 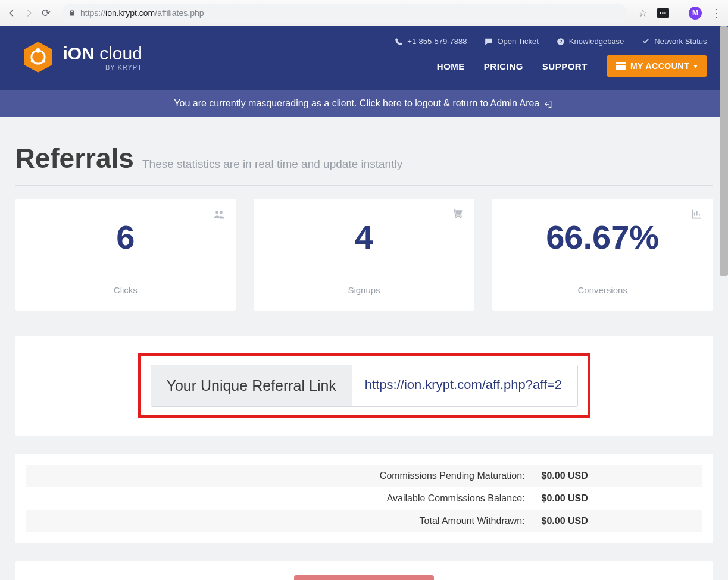 What do you see at coordinates (102, 54) in the screenshot?
I see `brand-name: iON cloud` at bounding box center [102, 54].